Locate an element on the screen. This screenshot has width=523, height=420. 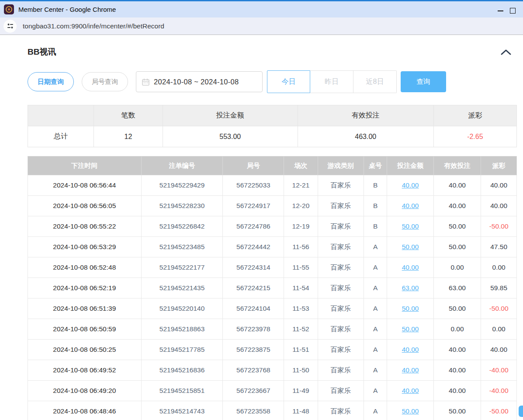
summary-header-empty is located at coordinates (61, 116).